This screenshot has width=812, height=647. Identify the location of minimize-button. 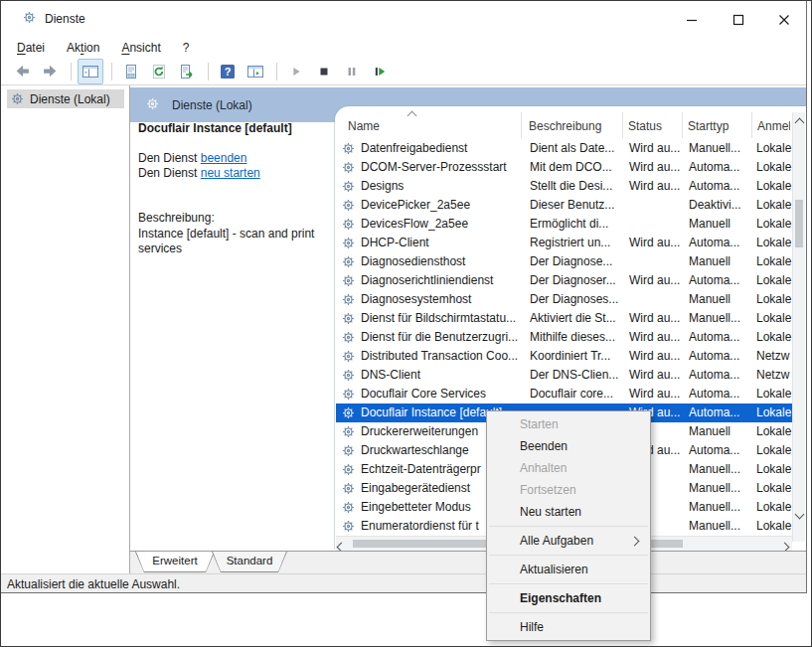
(692, 20).